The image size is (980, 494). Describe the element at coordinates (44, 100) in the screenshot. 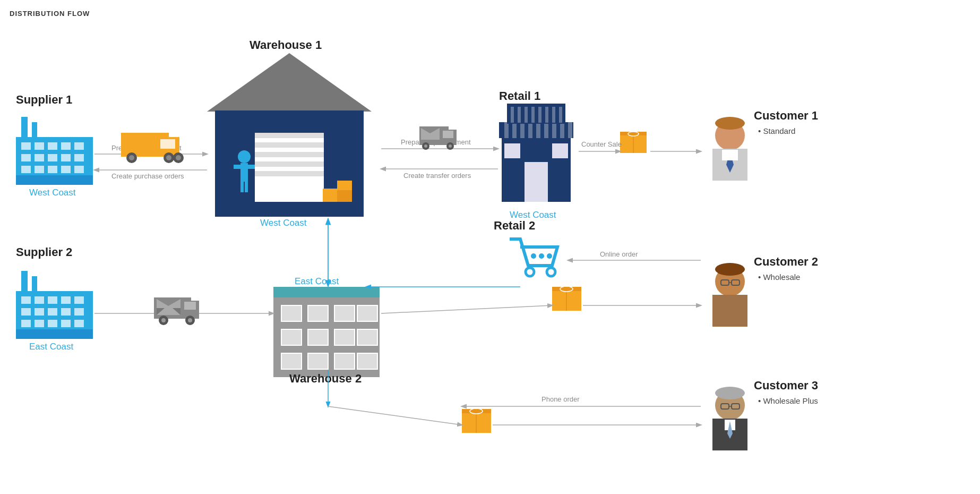

I see `supplier1-label: Supplier 1` at that location.